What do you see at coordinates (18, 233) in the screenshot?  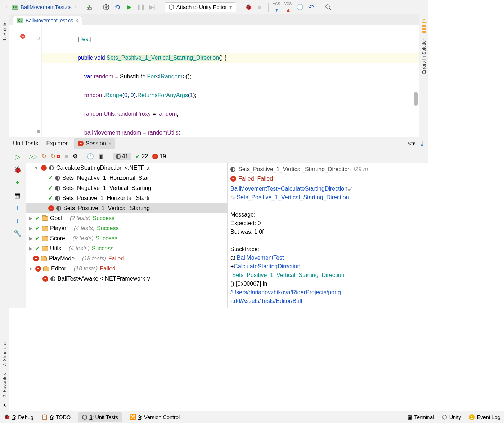 I see `wrench-icon: 🔧` at bounding box center [18, 233].